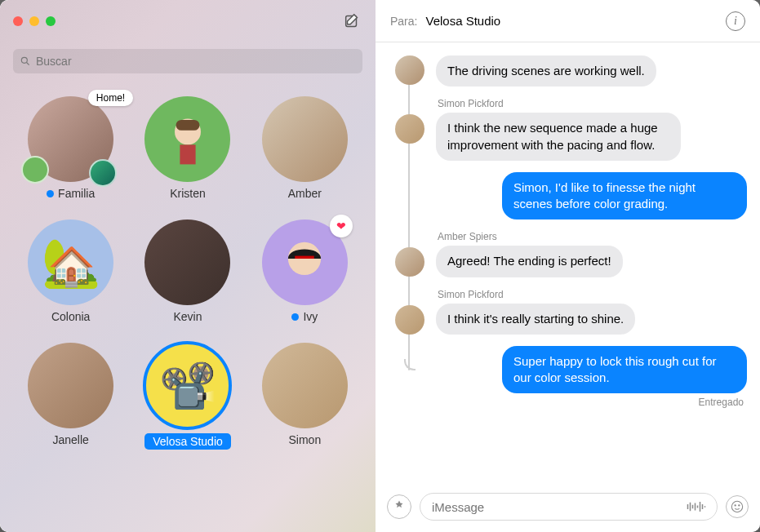 The width and height of the screenshot is (760, 532). Describe the element at coordinates (737, 507) in the screenshot. I see `emoji-button` at that location.